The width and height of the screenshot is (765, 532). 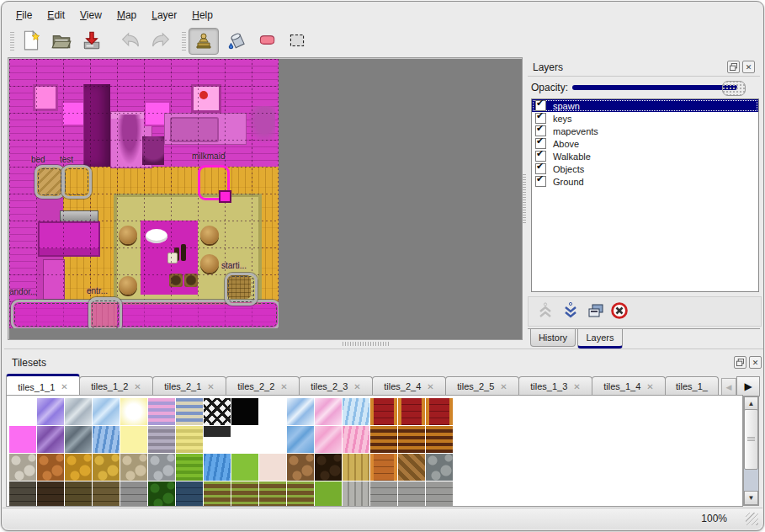 What do you see at coordinates (734, 67) in the screenshot?
I see `float-panel-button` at bounding box center [734, 67].